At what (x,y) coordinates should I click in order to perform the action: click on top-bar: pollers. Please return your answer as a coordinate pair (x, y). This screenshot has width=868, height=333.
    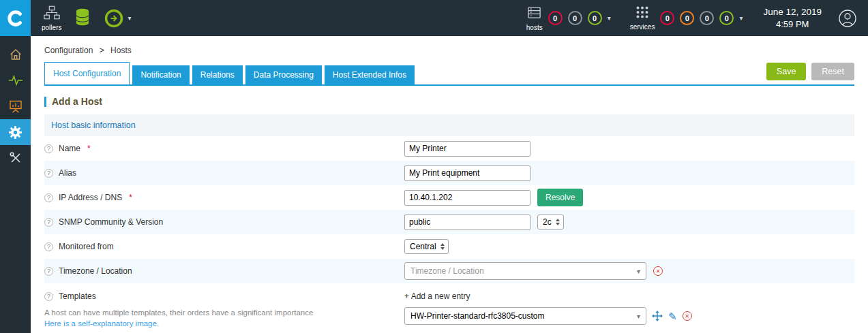
    Looking at the image, I should click on (434, 18).